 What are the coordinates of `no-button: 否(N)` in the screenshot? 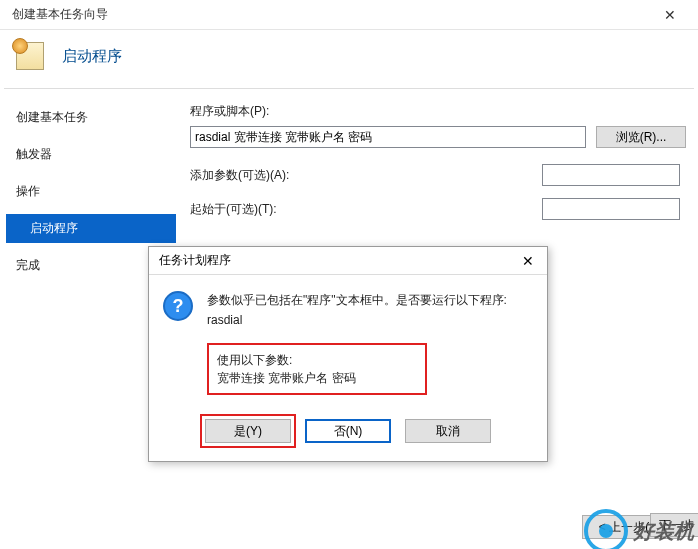 It's located at (348, 431).